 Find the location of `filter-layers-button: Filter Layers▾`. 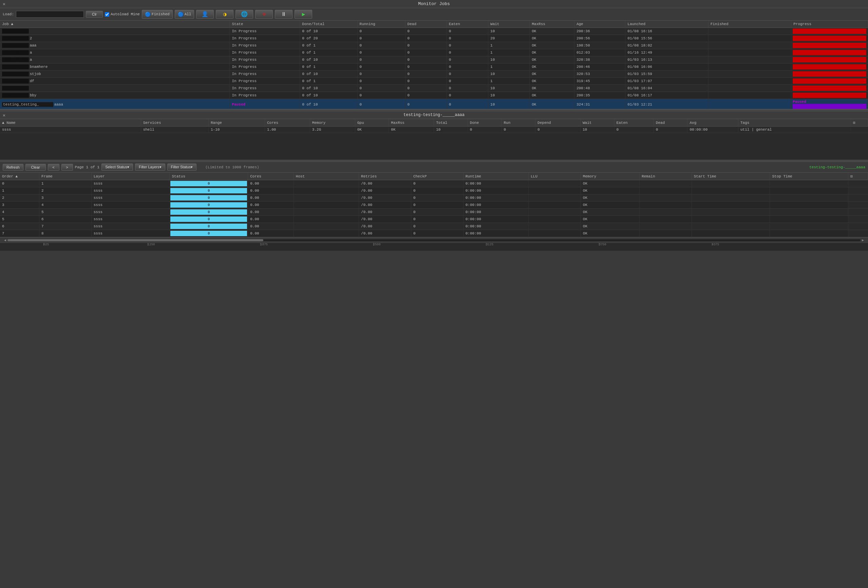

filter-layers-button: Filter Layers▾ is located at coordinates (150, 167).